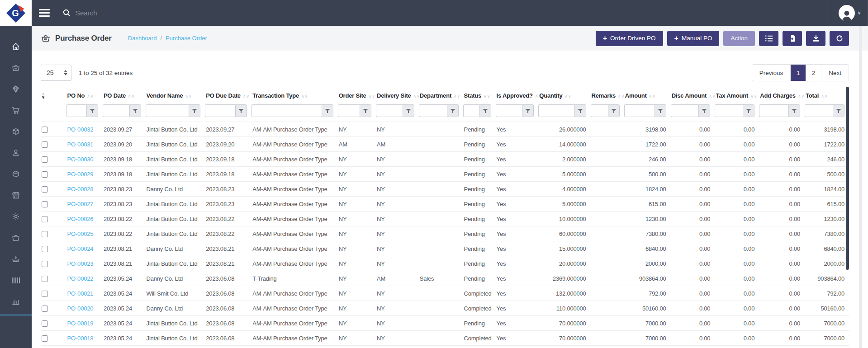 Image resolution: width=868 pixels, height=348 pixels. Describe the element at coordinates (81, 278) in the screenshot. I see `po-number-link: PO-00022` at that location.